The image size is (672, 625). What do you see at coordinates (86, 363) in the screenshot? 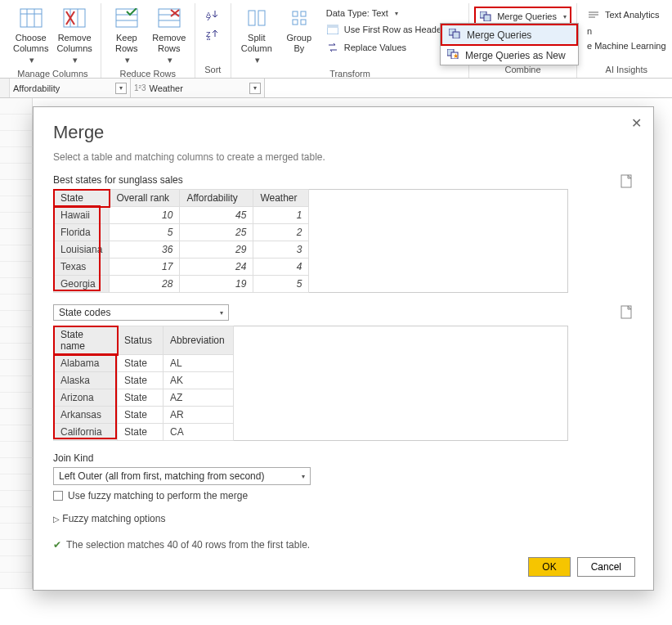
I see `cell: Alabama` at bounding box center [86, 363].